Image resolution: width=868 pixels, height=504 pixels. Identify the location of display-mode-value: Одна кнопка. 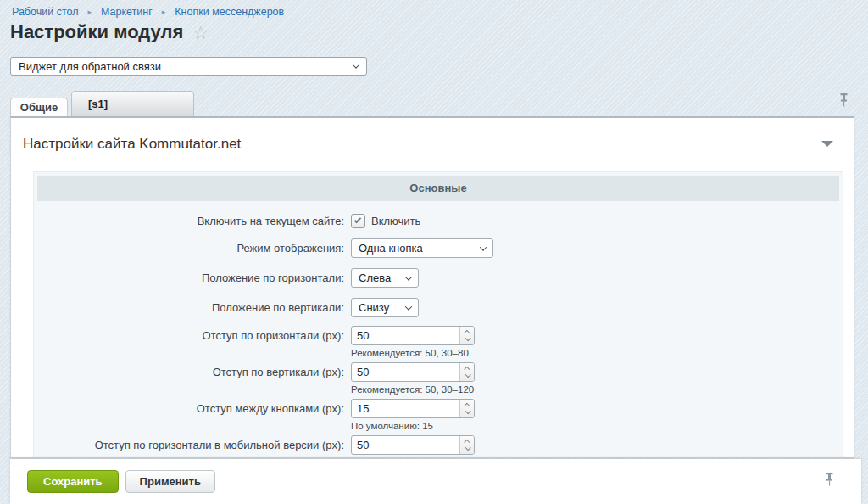
(391, 248).